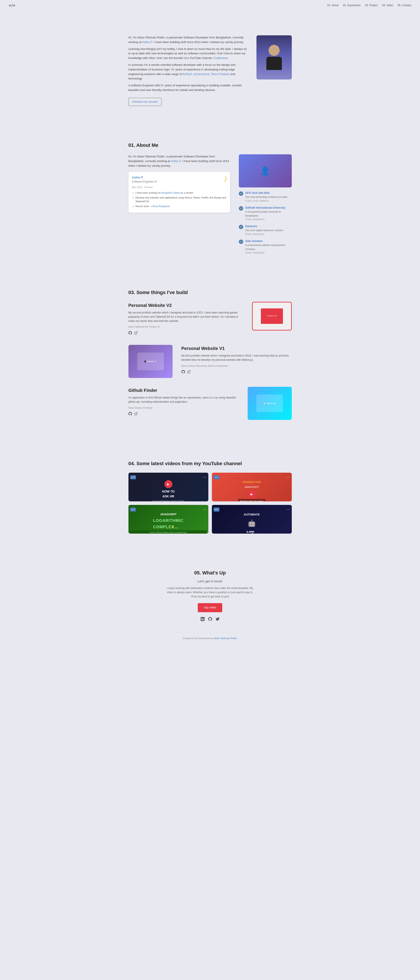  What do you see at coordinates (205, 510) in the screenshot?
I see `video-3-dots: ⋯` at bounding box center [205, 510].